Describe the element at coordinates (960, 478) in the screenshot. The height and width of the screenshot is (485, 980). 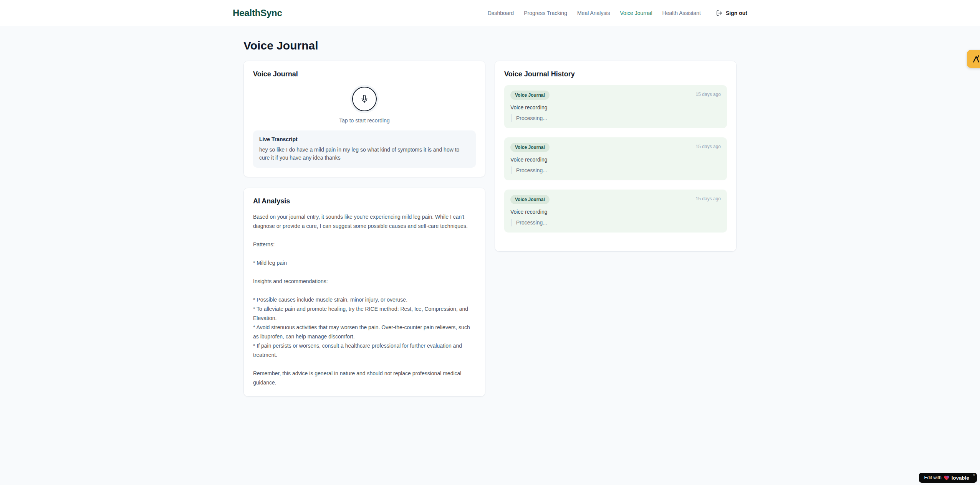
I see `edit-badge-brand: lovable` at that location.